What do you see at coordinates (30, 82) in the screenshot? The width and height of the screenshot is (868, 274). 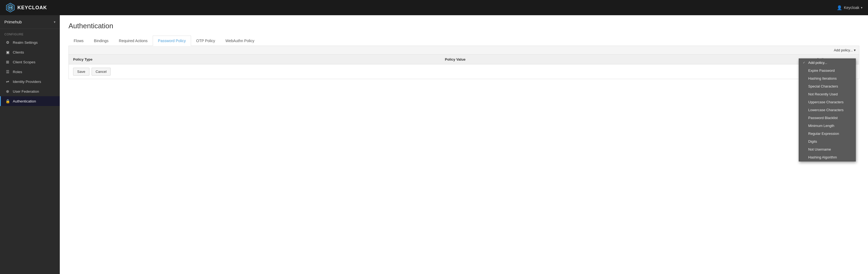 I see `sidebar-item-identity-providers: ⇌ Identity Providers` at bounding box center [30, 82].